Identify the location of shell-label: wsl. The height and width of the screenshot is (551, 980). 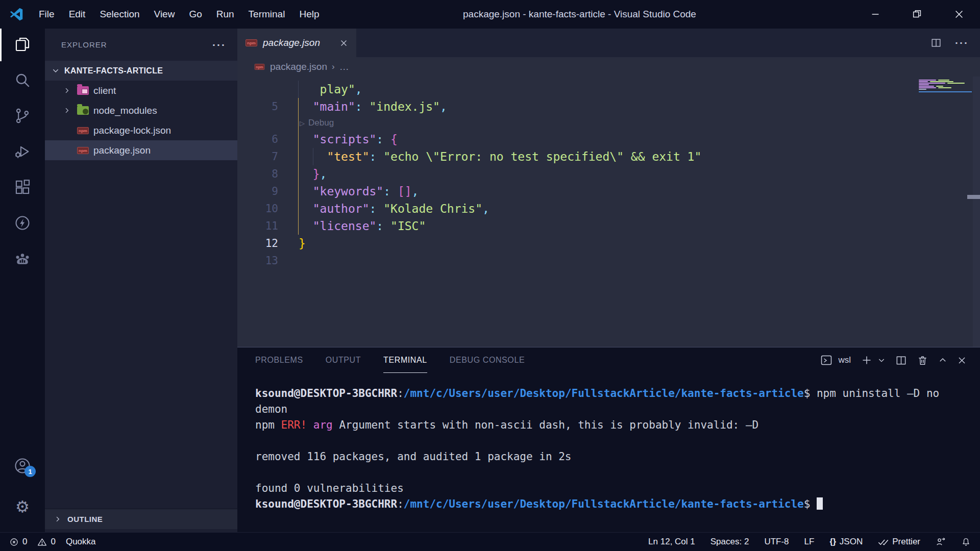
(844, 360).